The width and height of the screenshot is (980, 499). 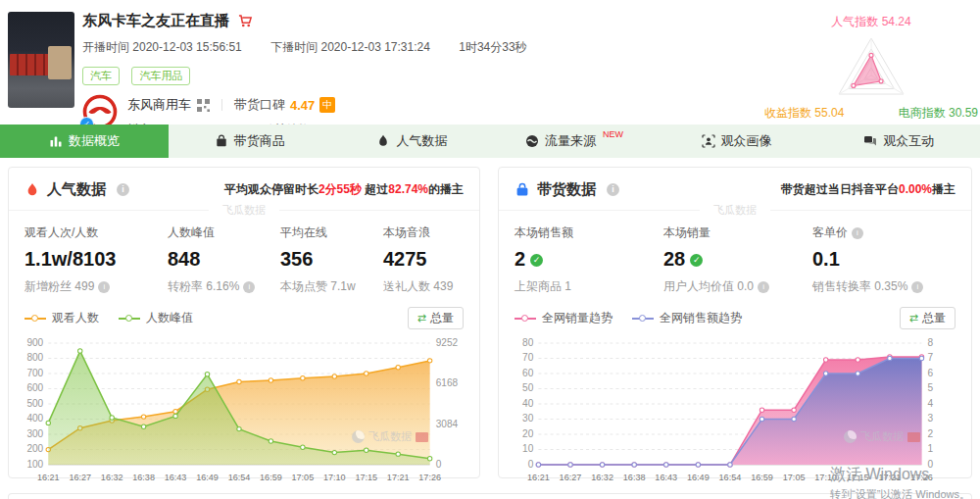 I want to click on qr-code-icon, so click(x=204, y=106).